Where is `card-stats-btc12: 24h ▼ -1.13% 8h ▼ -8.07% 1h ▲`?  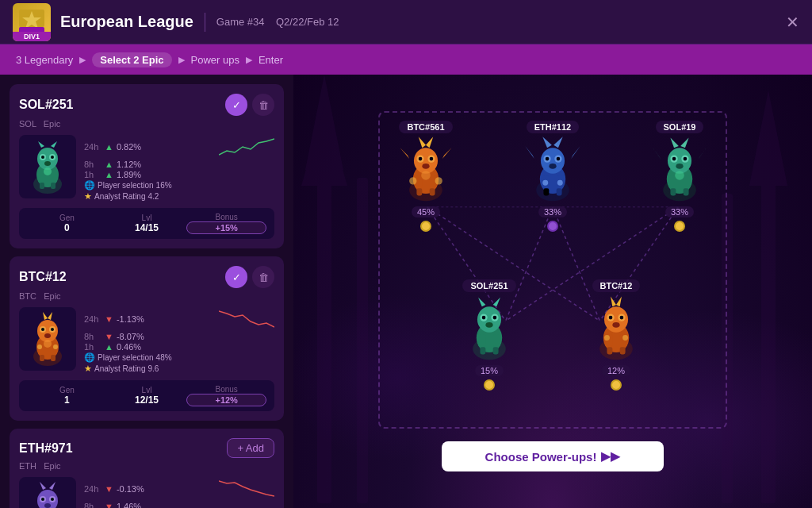 card-stats-btc12: 24h ▼ -1.13% 8h ▼ -8.07% 1h ▲ is located at coordinates (179, 341).